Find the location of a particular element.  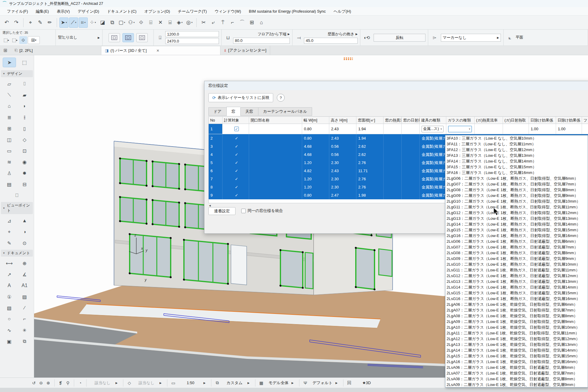

elevate-icon: ⍑ is located at coordinates (223, 23).